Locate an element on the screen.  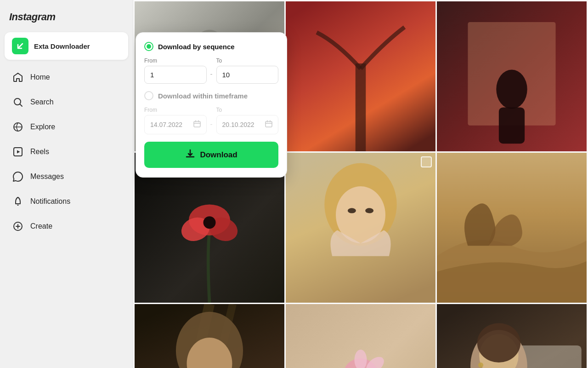
seq-to-label: To is located at coordinates (248, 61).